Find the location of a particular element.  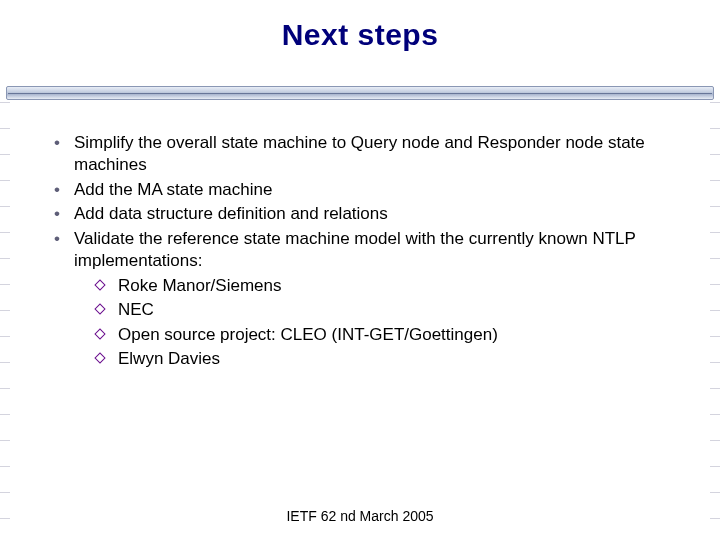

bullet-item: Add data structure definition and relati… is located at coordinates (370, 214).